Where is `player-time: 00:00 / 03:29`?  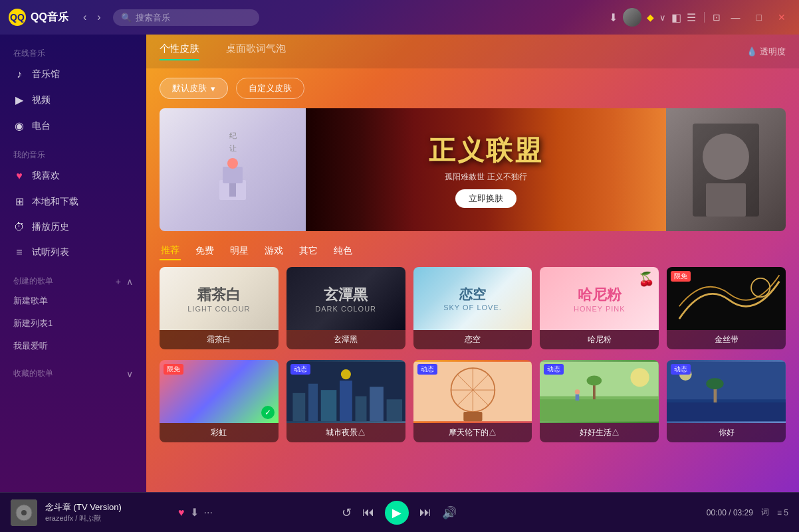 player-time: 00:00 / 03:29 is located at coordinates (730, 513).